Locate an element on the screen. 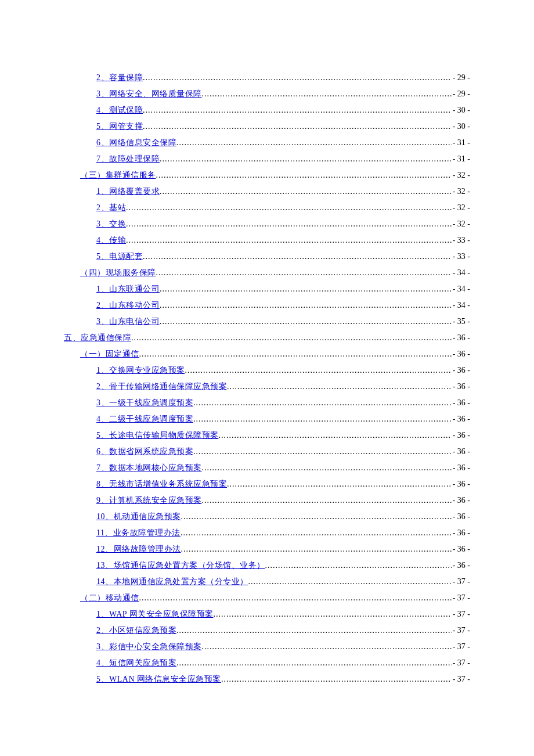  toc-page-number: - 31 - is located at coordinates (461, 143).